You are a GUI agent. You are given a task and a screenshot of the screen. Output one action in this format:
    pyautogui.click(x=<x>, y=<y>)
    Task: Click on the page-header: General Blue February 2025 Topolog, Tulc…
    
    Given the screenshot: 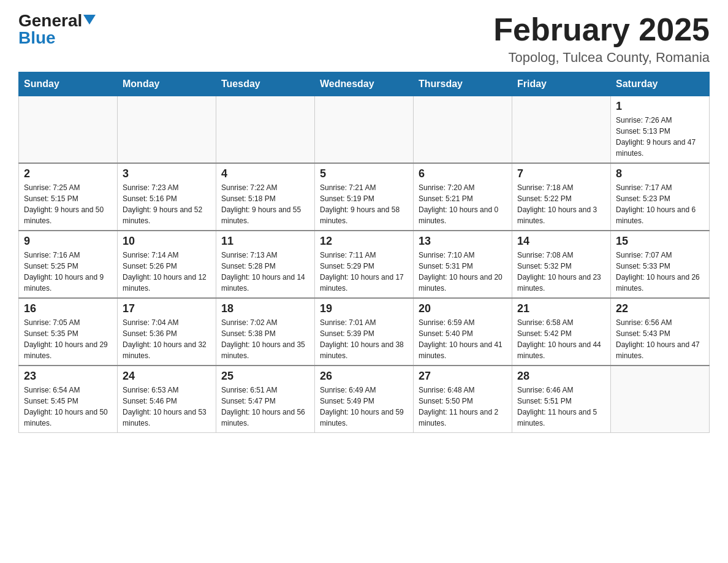 What is the action you would take?
    pyautogui.click(x=364, y=39)
    